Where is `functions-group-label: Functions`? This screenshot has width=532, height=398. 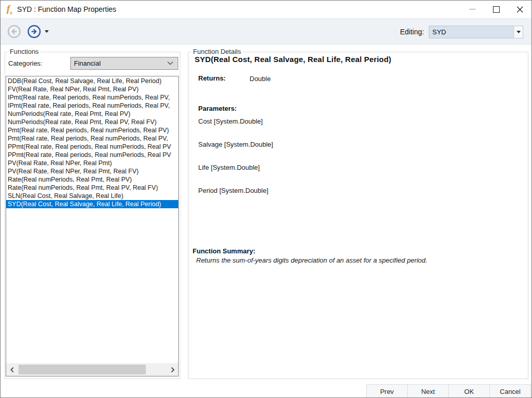 functions-group-label: Functions is located at coordinates (24, 51).